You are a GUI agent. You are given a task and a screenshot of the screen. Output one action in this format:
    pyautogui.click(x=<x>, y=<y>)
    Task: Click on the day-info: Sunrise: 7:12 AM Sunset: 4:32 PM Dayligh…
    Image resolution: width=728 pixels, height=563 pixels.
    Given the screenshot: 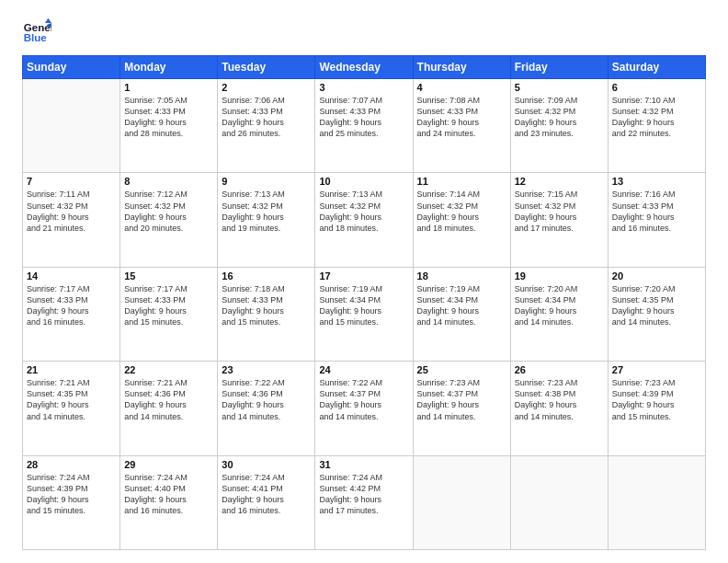 What is the action you would take?
    pyautogui.click(x=169, y=212)
    